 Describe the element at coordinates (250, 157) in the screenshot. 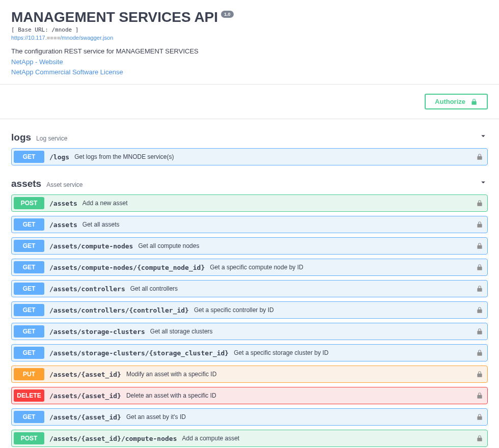

I see `operation-row: GET/logsGet logs from the MNODE service(…` at that location.